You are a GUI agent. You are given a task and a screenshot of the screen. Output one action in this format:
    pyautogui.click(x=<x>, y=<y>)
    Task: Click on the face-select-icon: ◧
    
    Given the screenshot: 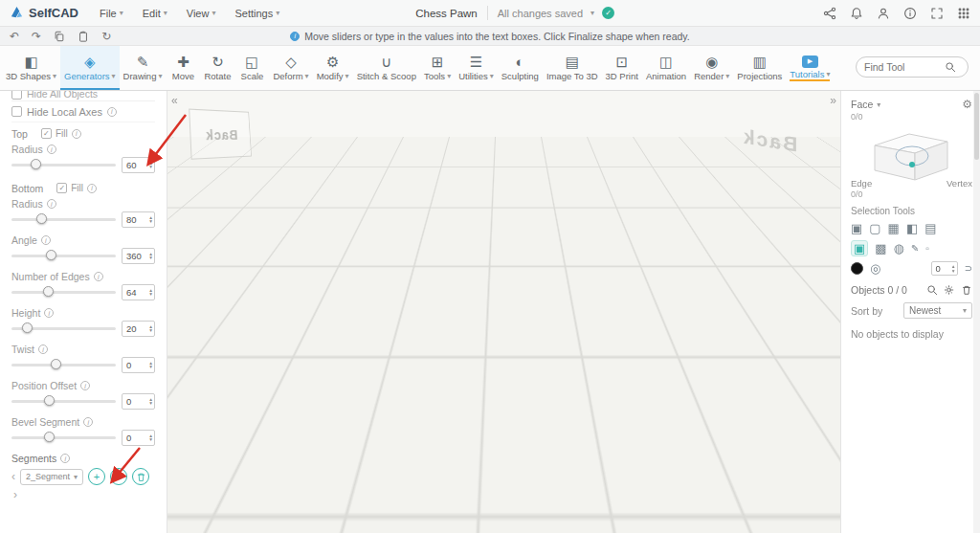 What is the action you would take?
    pyautogui.click(x=912, y=228)
    